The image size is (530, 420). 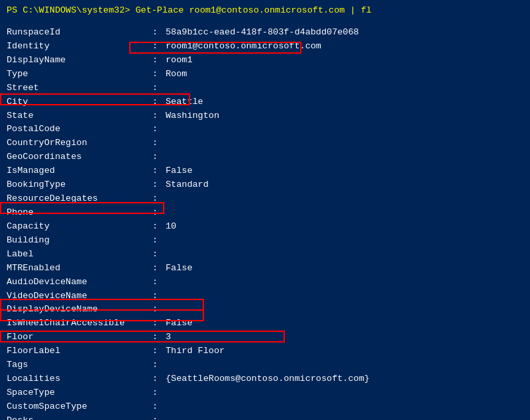 What do you see at coordinates (265, 213) in the screenshot?
I see `table-row: Phone :` at bounding box center [265, 213].